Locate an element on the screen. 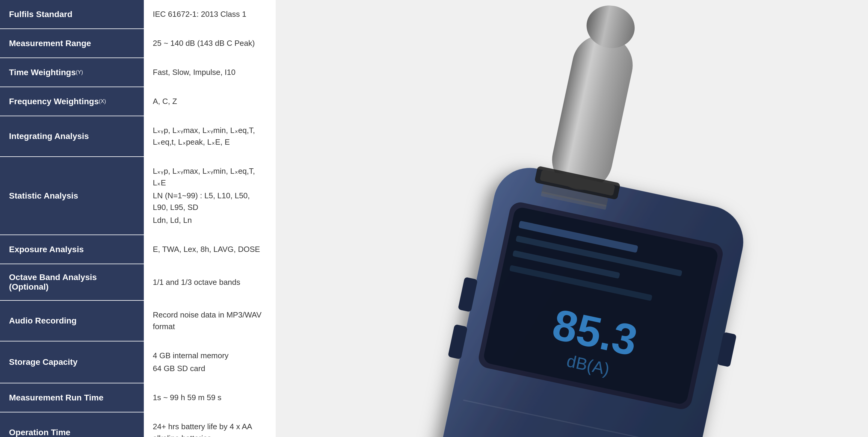  value-operation-time: 24+ hrs battery life by 4 x AA alkaline … is located at coordinates (210, 425).